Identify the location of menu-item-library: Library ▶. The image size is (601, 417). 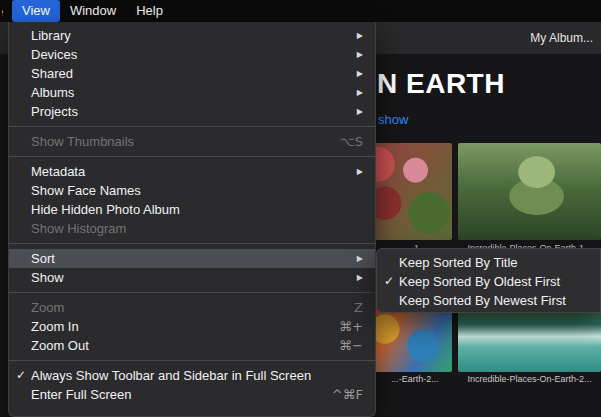
(192, 36).